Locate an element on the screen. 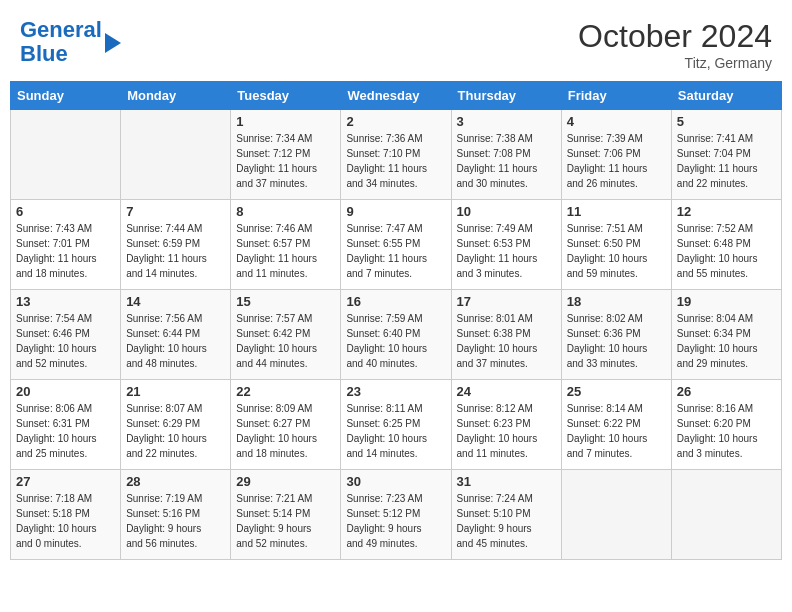 This screenshot has height=612, width=792. day-info: Sunrise: 8:16 AMSunset: 6:20 PMDaylight:… is located at coordinates (726, 431).